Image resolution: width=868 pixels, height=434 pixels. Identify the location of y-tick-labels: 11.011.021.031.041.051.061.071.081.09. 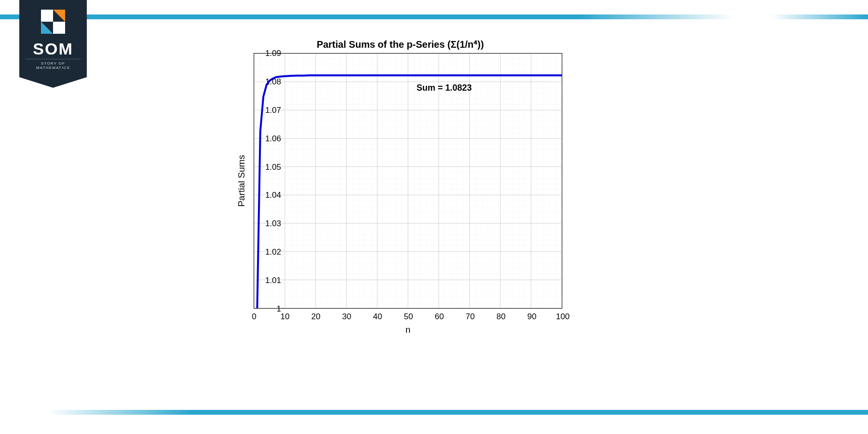
(267, 181).